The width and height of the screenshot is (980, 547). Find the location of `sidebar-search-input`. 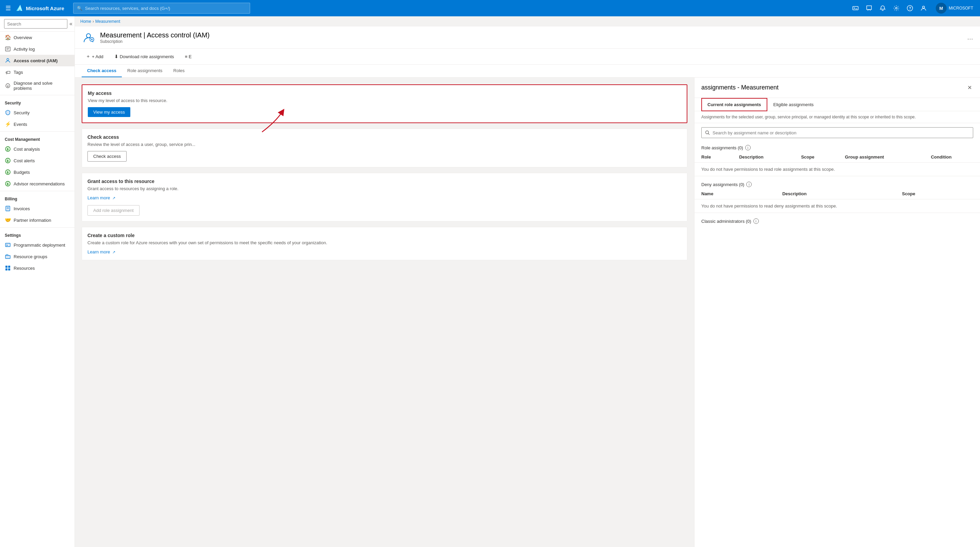

sidebar-search-input is located at coordinates (36, 24).